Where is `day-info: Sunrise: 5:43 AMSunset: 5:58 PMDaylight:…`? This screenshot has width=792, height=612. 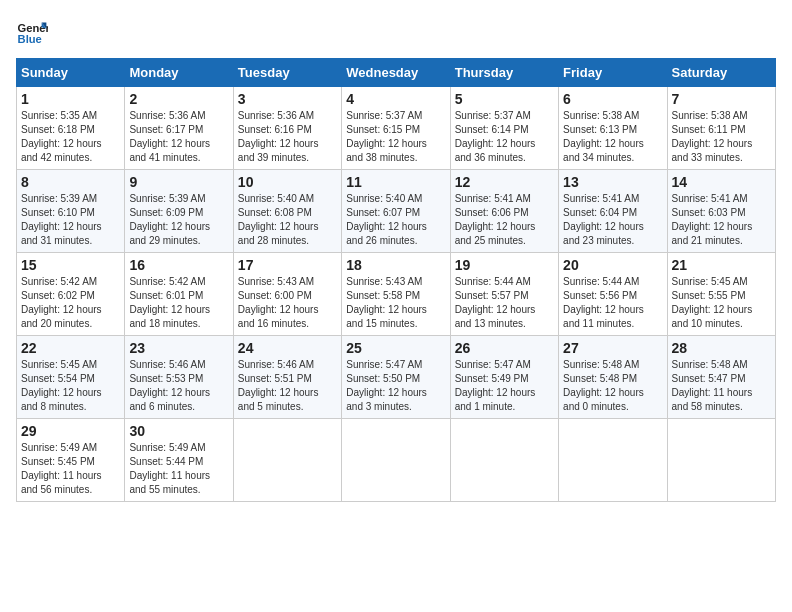
day-info: Sunrise: 5:43 AMSunset: 5:58 PMDaylight:… is located at coordinates (396, 303).